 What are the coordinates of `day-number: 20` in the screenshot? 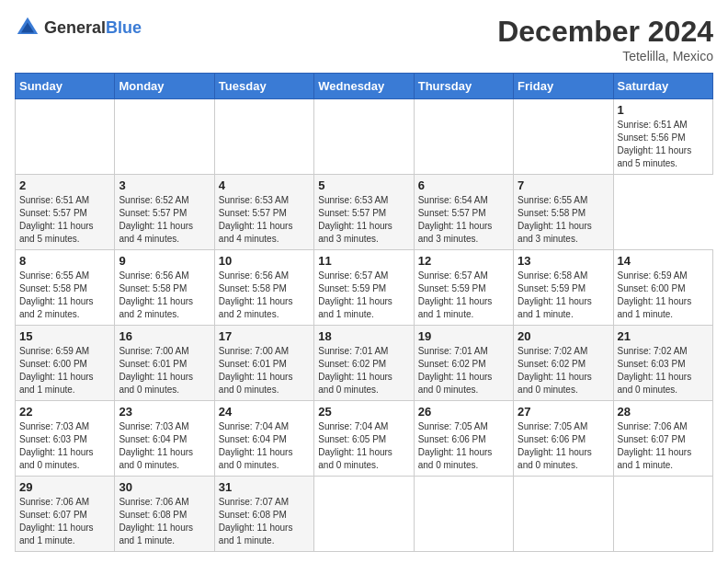 It's located at (563, 337).